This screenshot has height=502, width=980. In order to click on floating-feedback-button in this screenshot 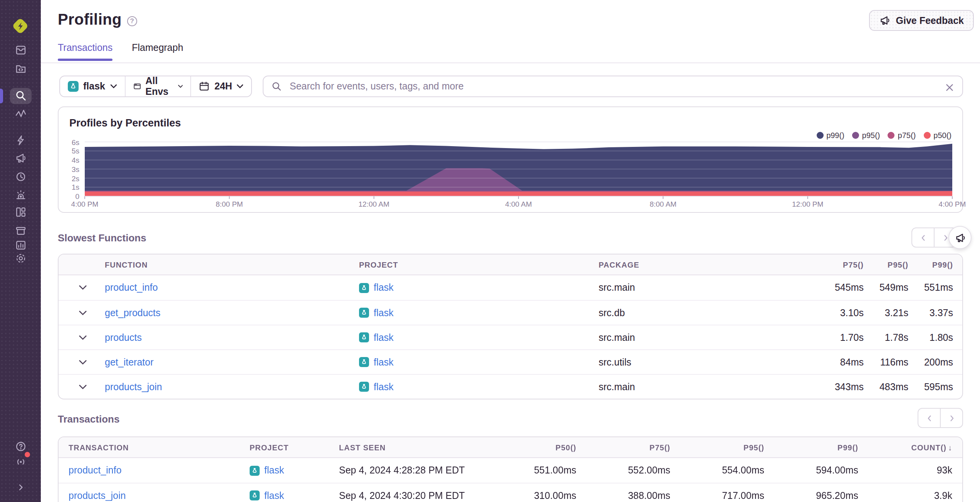, I will do `click(960, 238)`.